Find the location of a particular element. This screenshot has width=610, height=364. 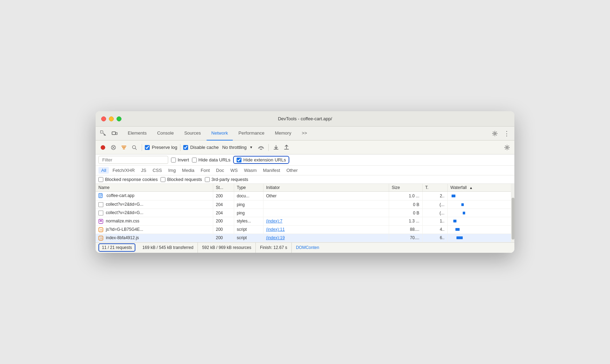

hide-extension-urls-checkbox is located at coordinates (239, 160).